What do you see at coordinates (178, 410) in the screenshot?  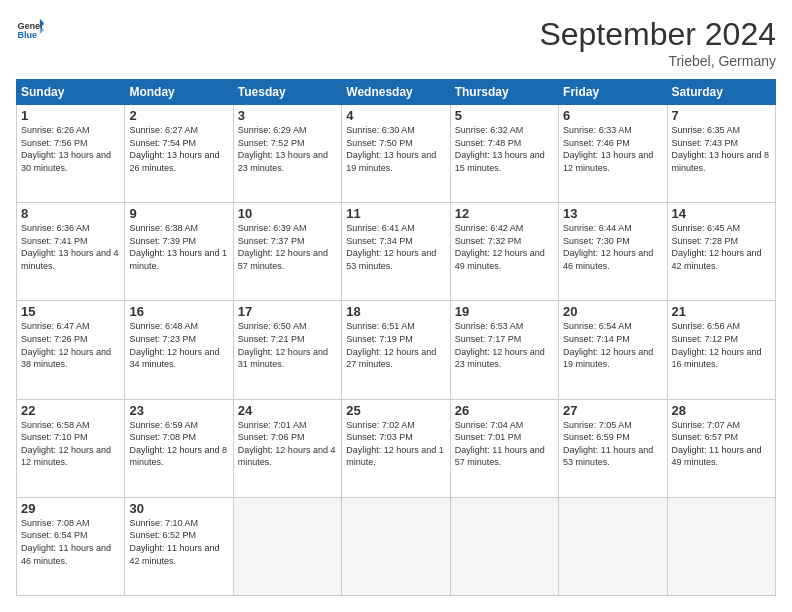 I see `day-number: 23` at bounding box center [178, 410].